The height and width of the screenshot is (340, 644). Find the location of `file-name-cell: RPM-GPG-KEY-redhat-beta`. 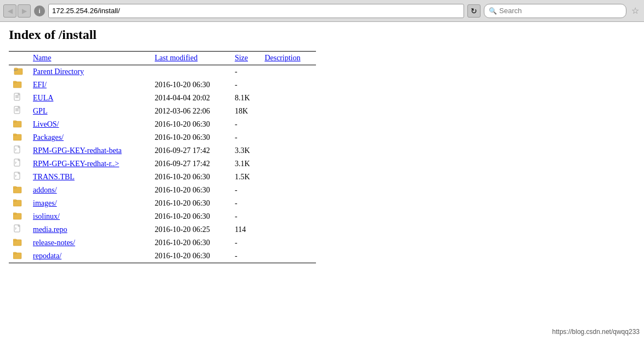

file-name-cell: RPM-GPG-KEY-redhat-beta is located at coordinates (89, 151).